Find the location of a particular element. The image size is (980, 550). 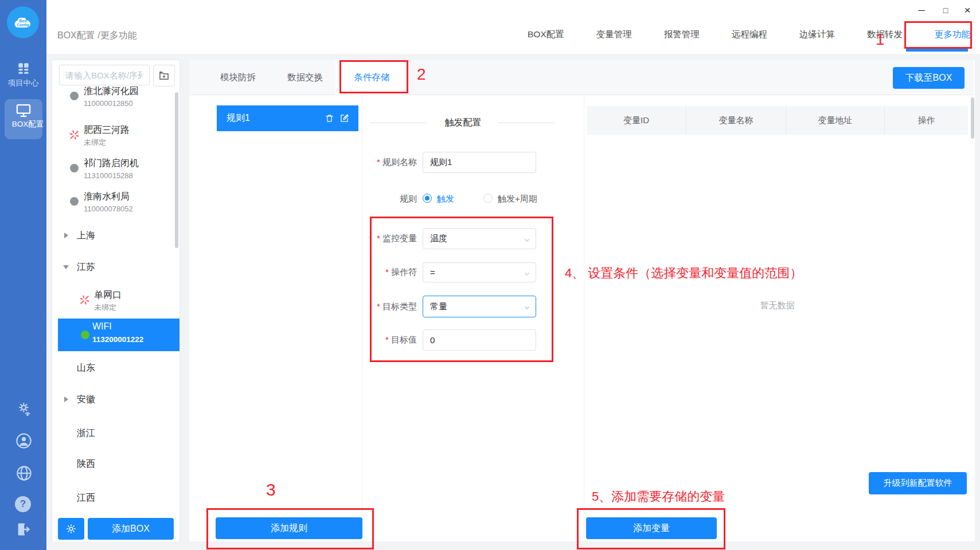

status-dot-offline-icon is located at coordinates (75, 168).